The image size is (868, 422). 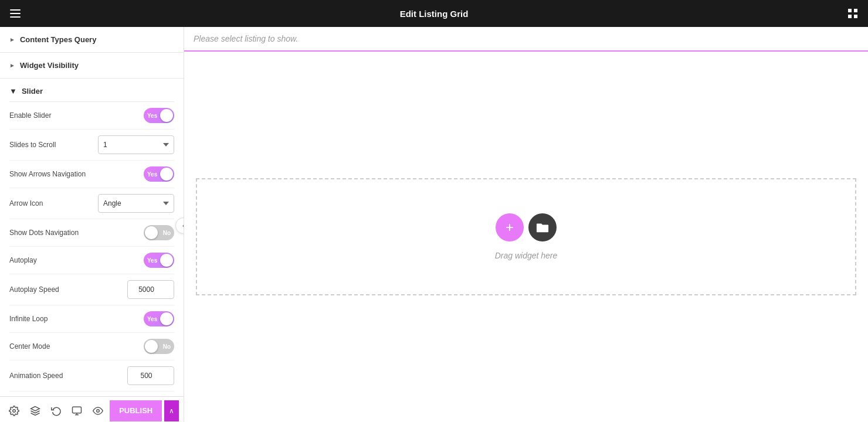 What do you see at coordinates (76, 346) in the screenshot?
I see `center-mode-label: Center Mode` at bounding box center [76, 346].